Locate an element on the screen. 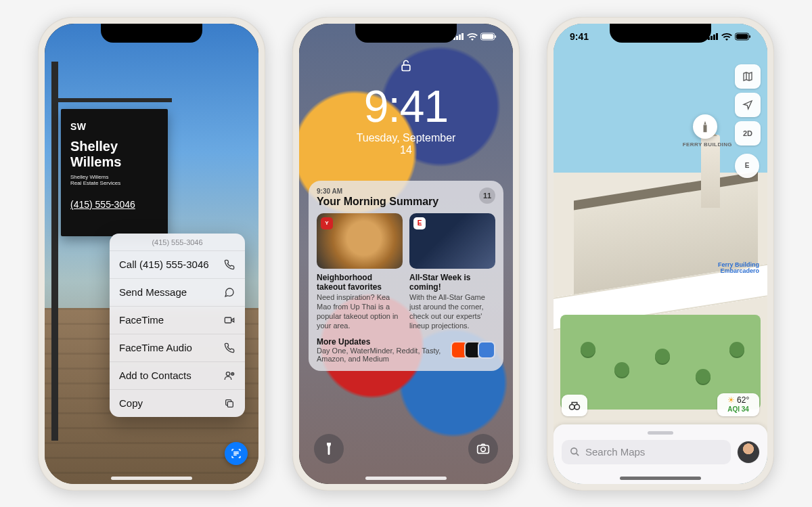 The image size is (812, 507). transit-station-label: Ferry Building Embarcadero is located at coordinates (739, 269).